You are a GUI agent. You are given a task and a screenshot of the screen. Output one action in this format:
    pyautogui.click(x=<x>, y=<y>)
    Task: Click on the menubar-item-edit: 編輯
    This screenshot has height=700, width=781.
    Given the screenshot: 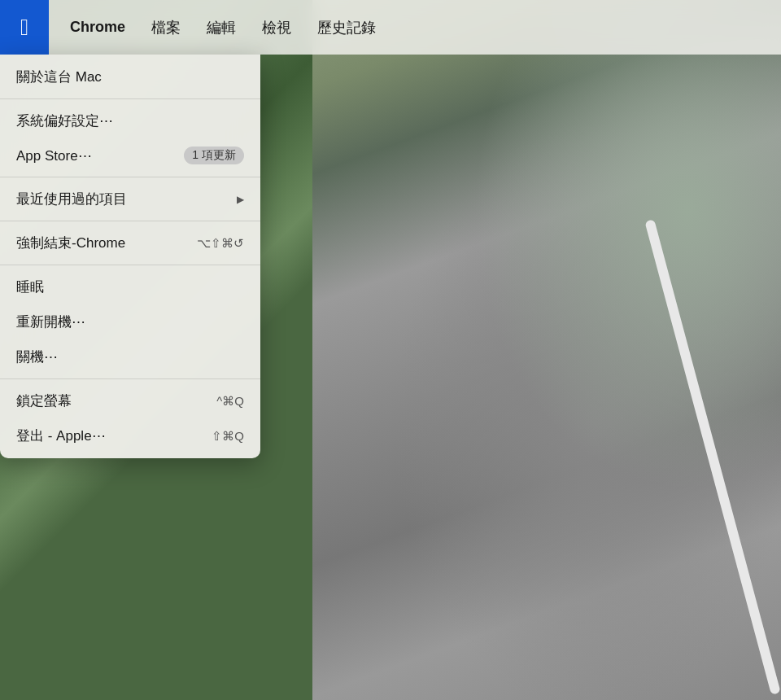 What is the action you would take?
    pyautogui.click(x=221, y=28)
    